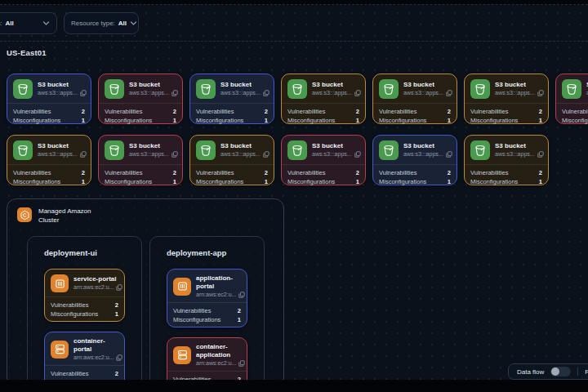 This screenshot has height=392, width=588. What do you see at coordinates (294, 41) in the screenshot?
I see `section-divider` at bounding box center [294, 41].